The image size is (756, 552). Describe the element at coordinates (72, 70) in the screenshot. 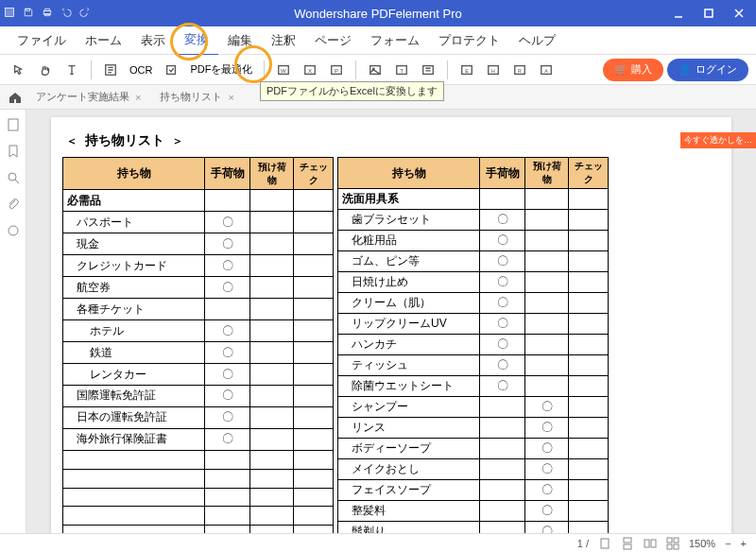

I see `text-select-tool` at that location.